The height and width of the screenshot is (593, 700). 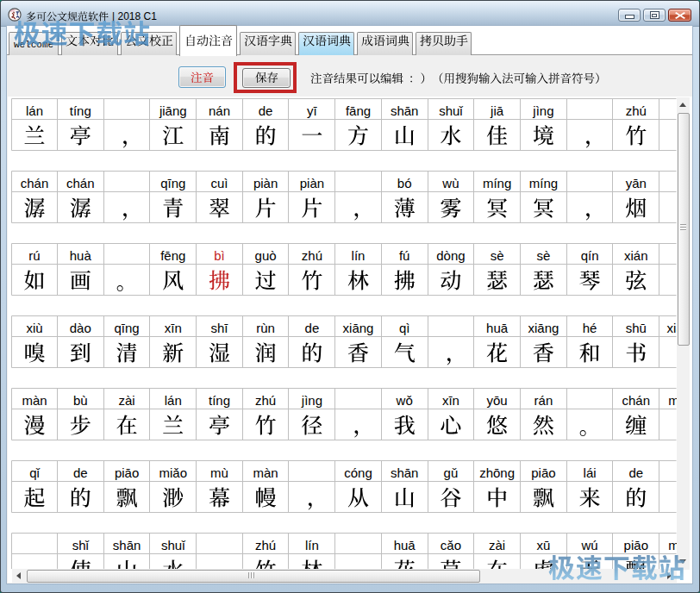 I want to click on svg-text: qín, so click(x=590, y=255).